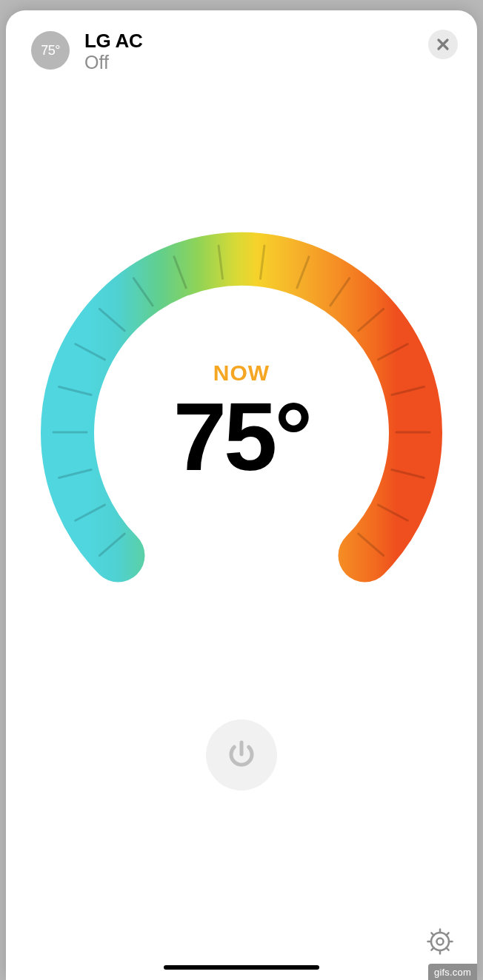  What do you see at coordinates (113, 41) in the screenshot?
I see `device-title: LG AC` at bounding box center [113, 41].